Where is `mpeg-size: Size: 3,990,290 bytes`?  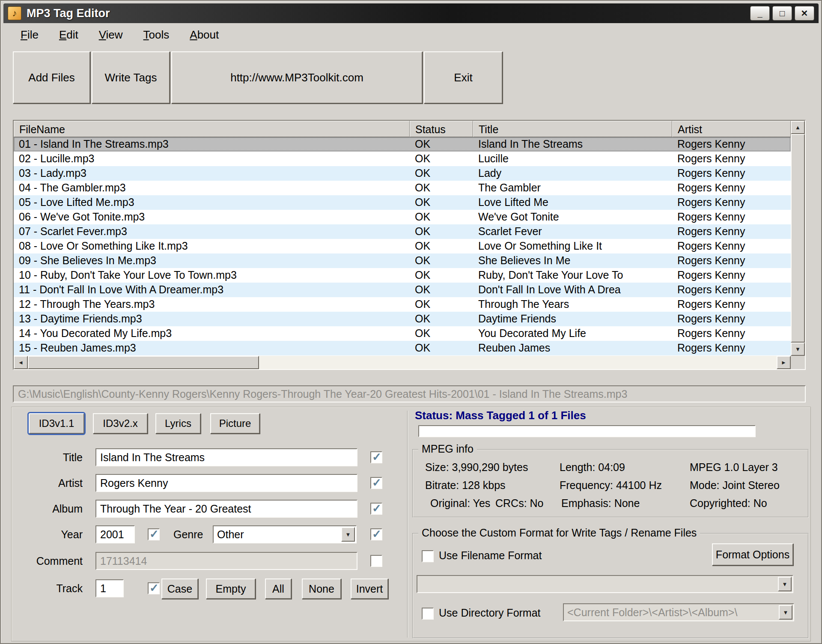
mpeg-size: Size: 3,990,290 bytes is located at coordinates (477, 468).